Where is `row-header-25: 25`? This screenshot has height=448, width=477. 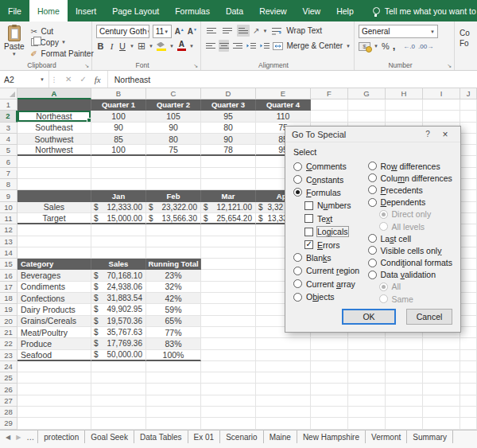
row-header-25: 25 is located at coordinates (9, 378).